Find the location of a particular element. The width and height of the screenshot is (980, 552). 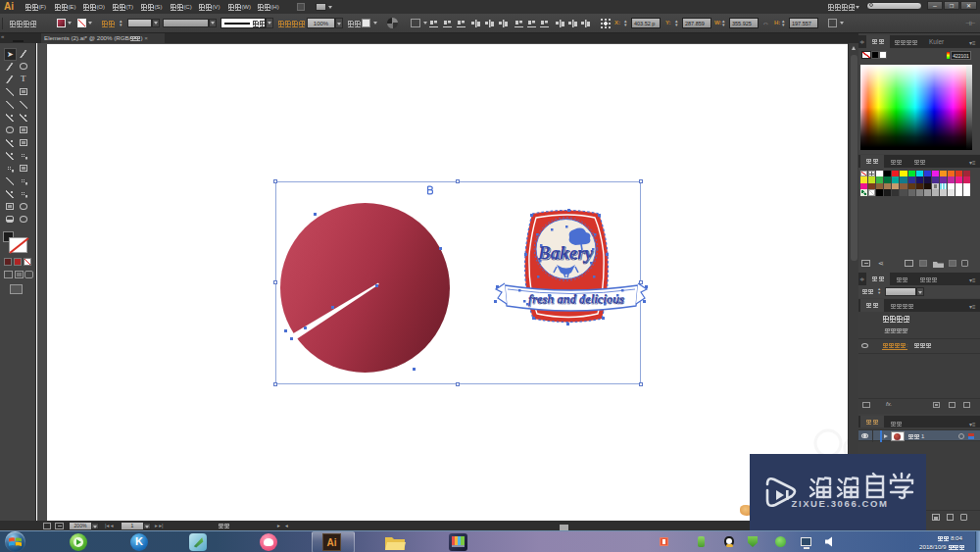

svg-text: Bakery is located at coordinates (566, 253).